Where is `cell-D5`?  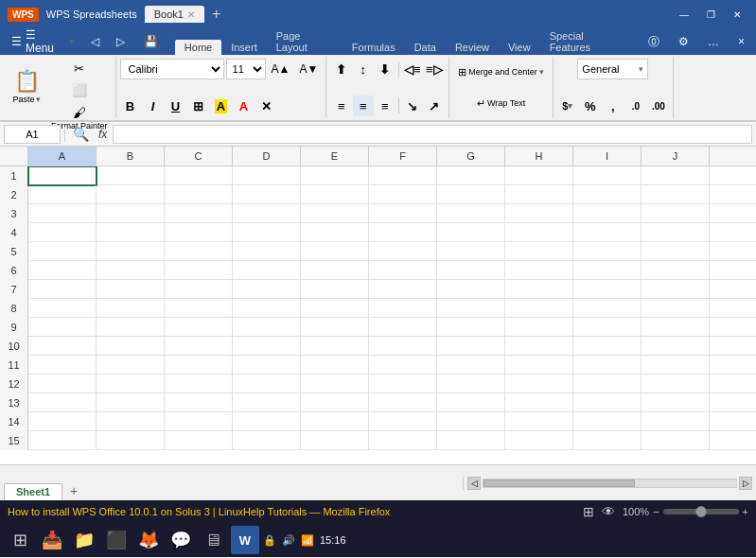 cell-D5 is located at coordinates (267, 252).